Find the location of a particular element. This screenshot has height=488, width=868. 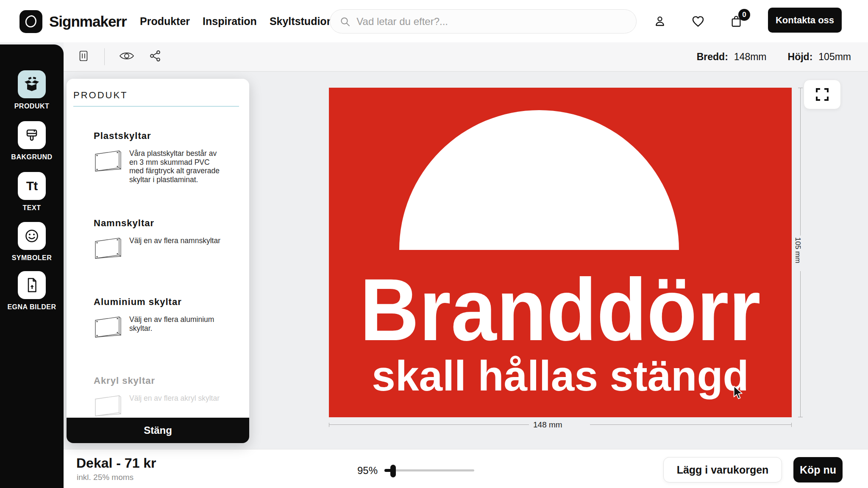

share-button is located at coordinates (155, 57).